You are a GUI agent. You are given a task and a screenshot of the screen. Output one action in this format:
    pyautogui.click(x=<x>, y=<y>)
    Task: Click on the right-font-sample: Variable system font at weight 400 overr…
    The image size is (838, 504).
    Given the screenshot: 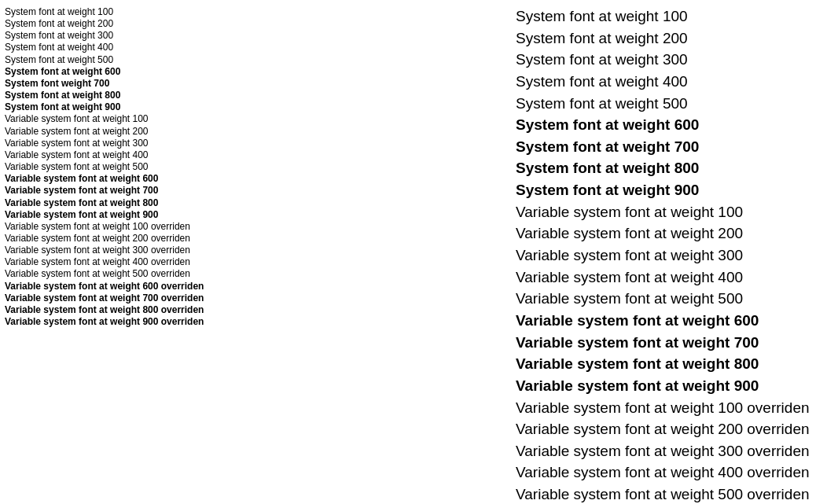 What is the action you would take?
    pyautogui.click(x=674, y=473)
    